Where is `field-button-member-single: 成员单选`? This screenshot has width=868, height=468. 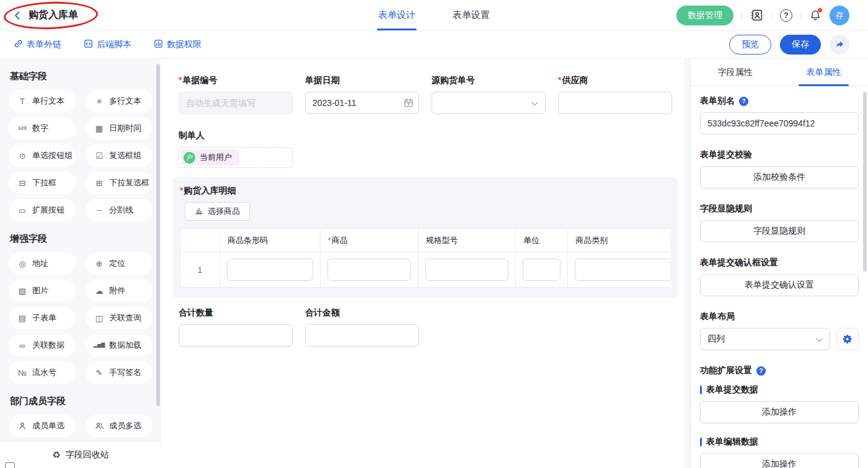 field-button-member-single: 成员单选 is located at coordinates (42, 426).